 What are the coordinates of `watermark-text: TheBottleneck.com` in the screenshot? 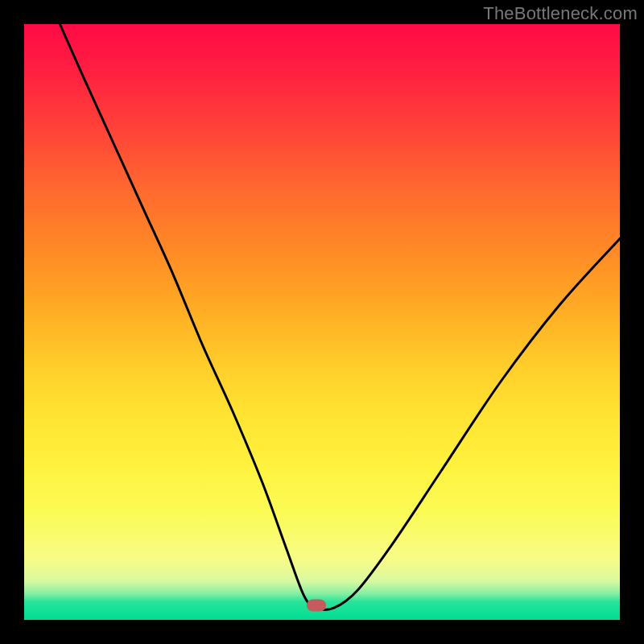 It's located at (560, 14).